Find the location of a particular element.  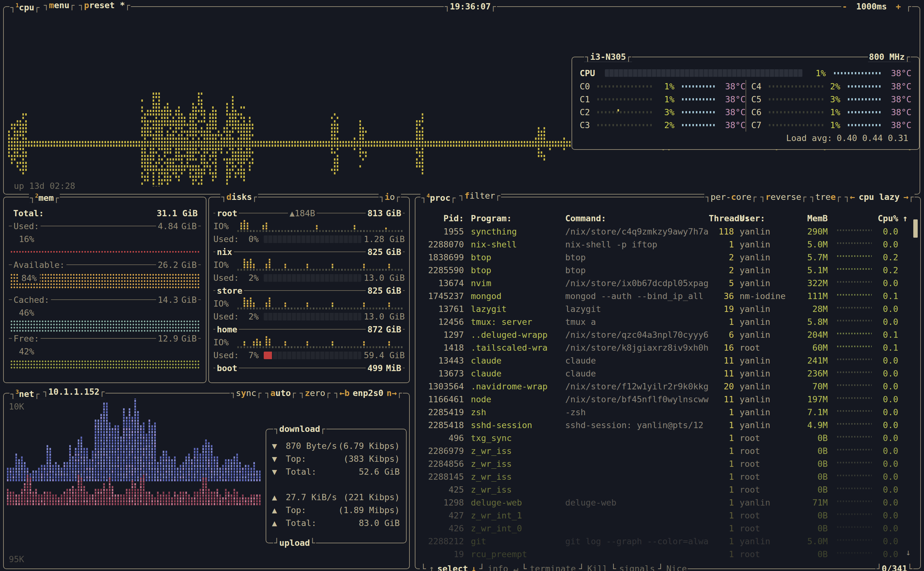

column-threads: Threads: is located at coordinates (721, 218).